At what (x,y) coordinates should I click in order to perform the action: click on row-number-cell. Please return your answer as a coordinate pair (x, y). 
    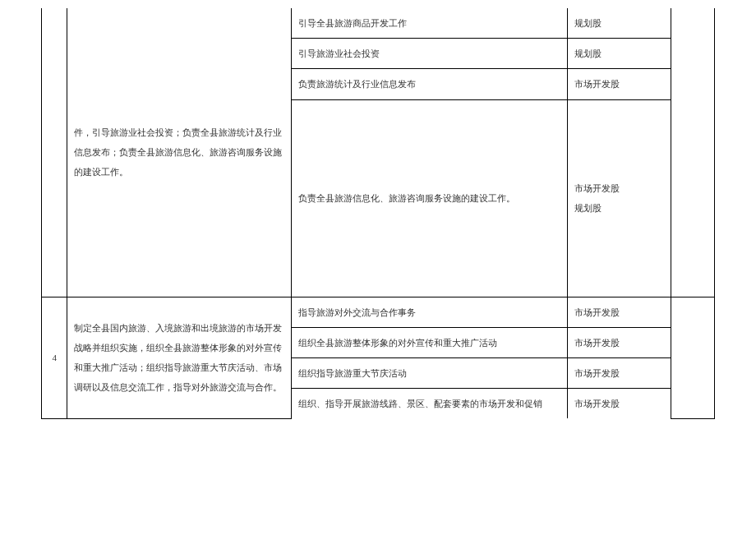
    Looking at the image, I should click on (54, 153).